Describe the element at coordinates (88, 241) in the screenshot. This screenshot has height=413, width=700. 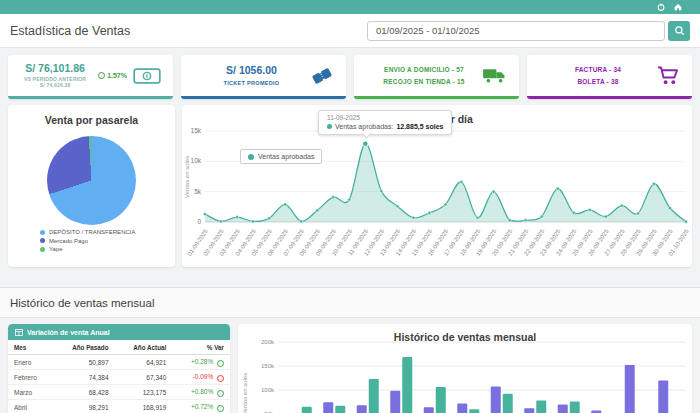
I see `legend-item: Mercado Pago` at that location.